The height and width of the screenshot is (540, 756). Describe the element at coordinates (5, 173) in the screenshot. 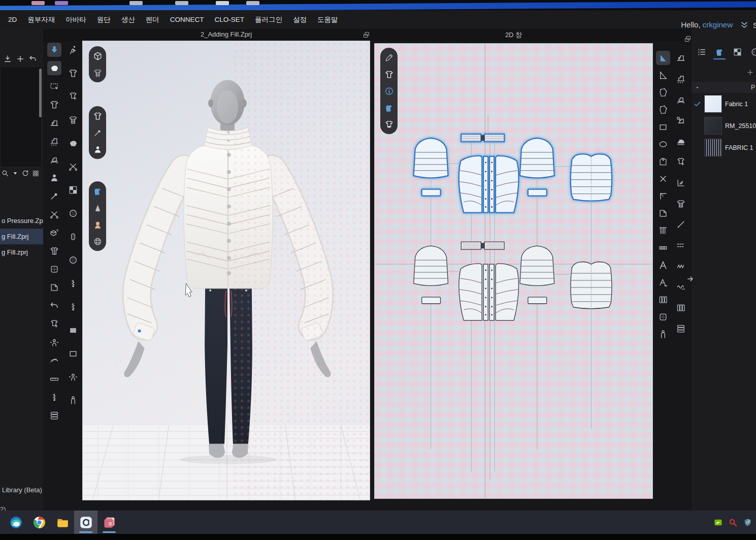

I see `search-icon` at that location.